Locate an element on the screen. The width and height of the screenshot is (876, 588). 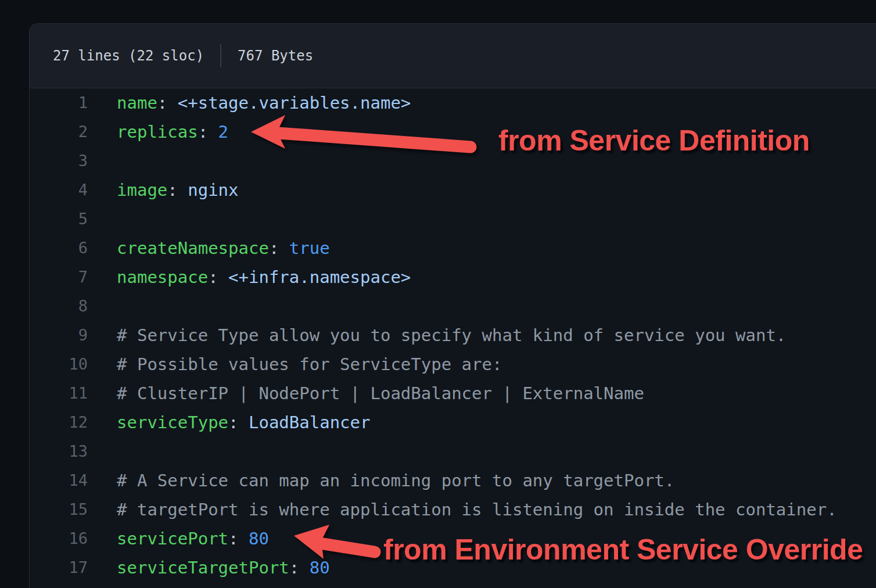
code-token-key: replicas is located at coordinates (157, 132).